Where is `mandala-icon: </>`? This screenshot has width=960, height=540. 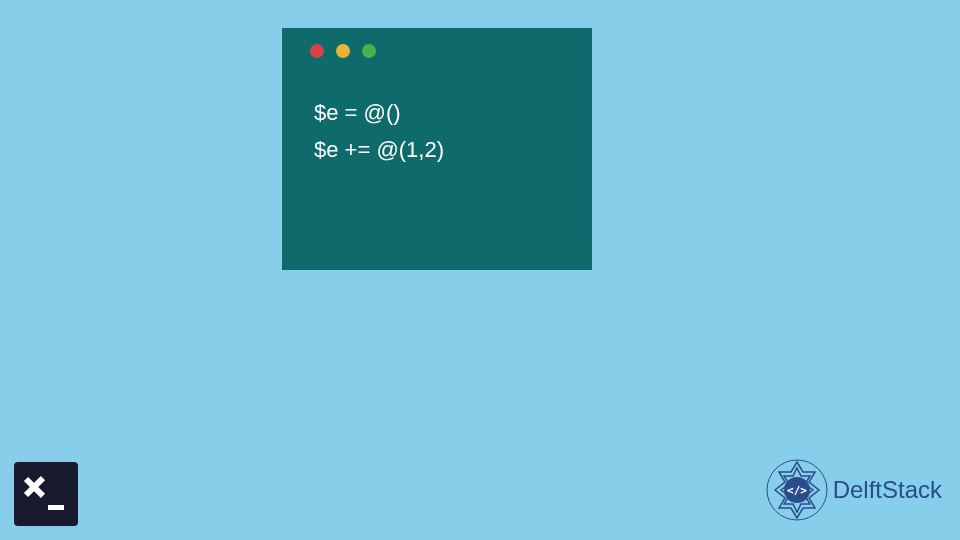 mandala-icon: </> is located at coordinates (797, 490).